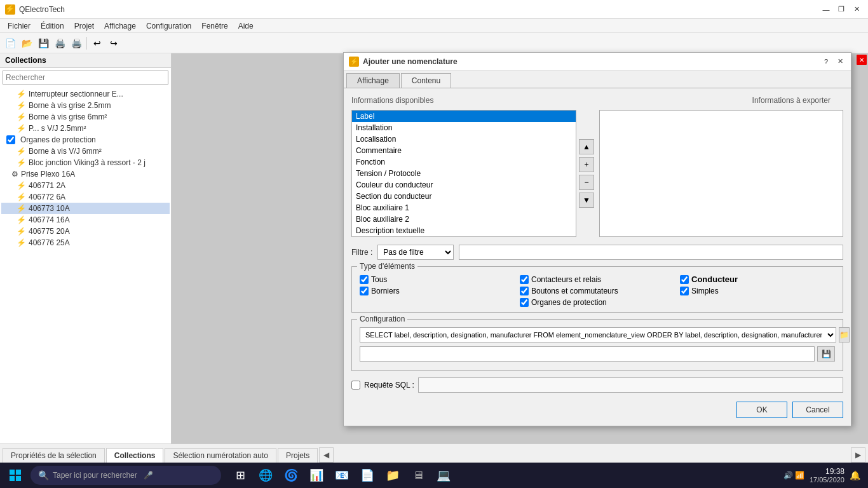 Image resolution: width=868 pixels, height=488 pixels. What do you see at coordinates (464, 208) in the screenshot?
I see `info-item-bloc1: Bloc auxiliaire 1` at bounding box center [464, 208].